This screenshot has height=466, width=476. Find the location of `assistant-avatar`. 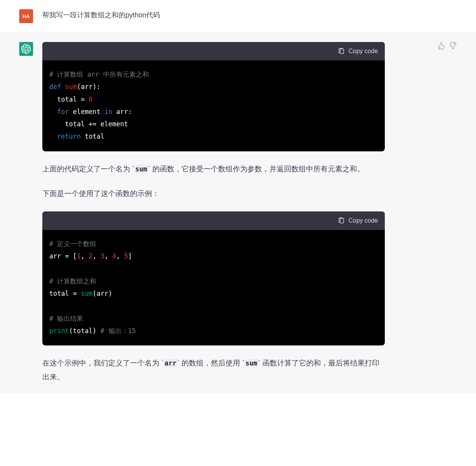

assistant-avatar is located at coordinates (26, 49).